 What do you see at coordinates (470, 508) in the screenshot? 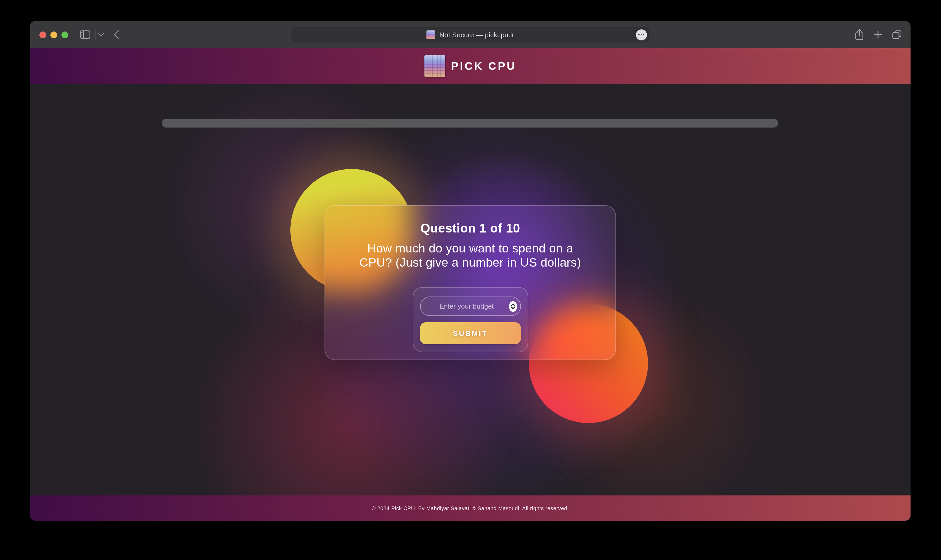
I see `copyright-text: © 2024 Pick CPU. By Mahdiyar Salavati & …` at bounding box center [470, 508].